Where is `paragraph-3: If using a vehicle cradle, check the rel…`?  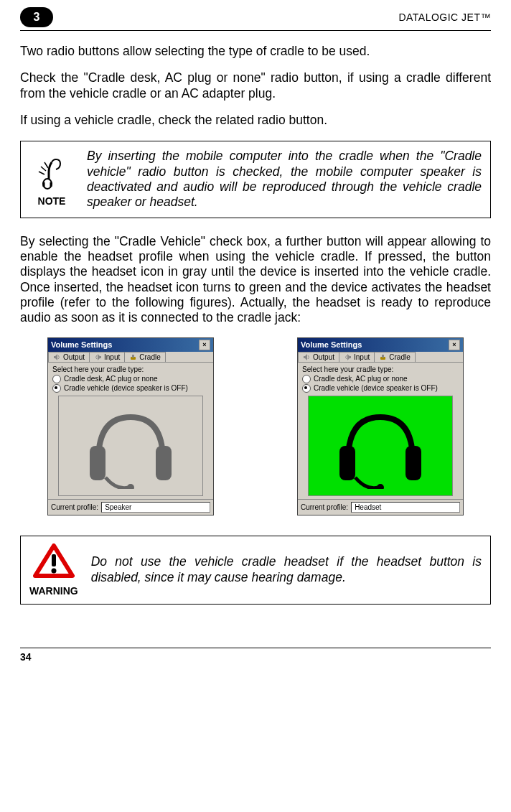 paragraph-3: If using a vehicle cradle, check the rel… is located at coordinates (255, 121).